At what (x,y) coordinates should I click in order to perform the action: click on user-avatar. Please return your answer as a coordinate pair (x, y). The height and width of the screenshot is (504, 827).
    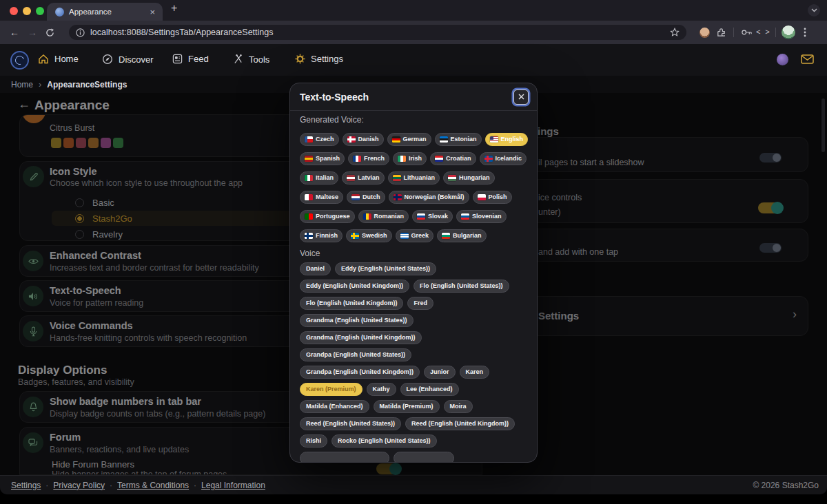
    Looking at the image, I should click on (783, 59).